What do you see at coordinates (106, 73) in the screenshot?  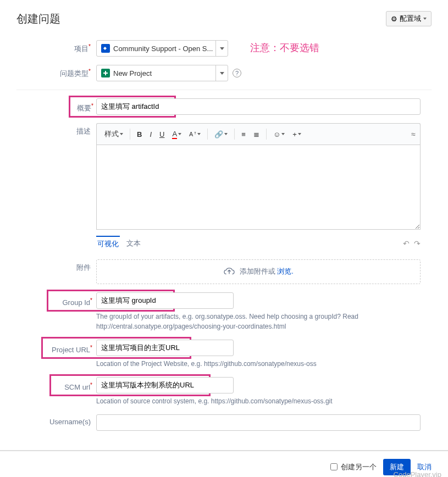 I see `issue-type-icon` at bounding box center [106, 73].